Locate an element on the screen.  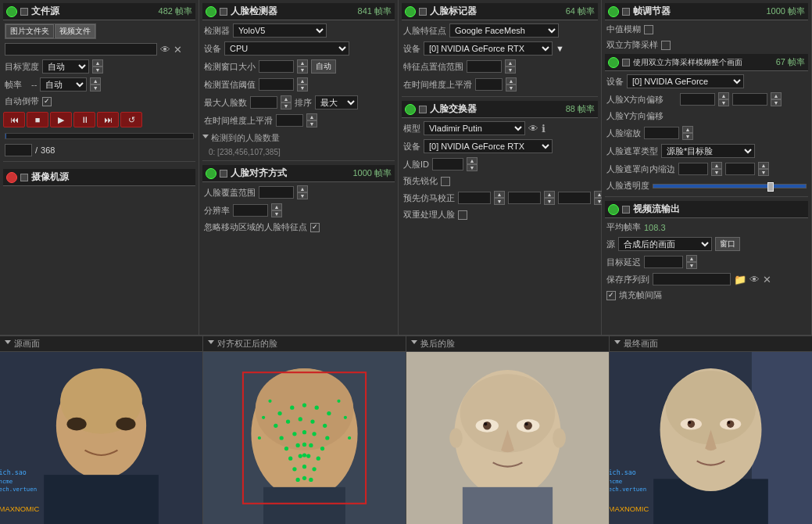
fps-spinner: ▲ ▼ is located at coordinates (95, 84).